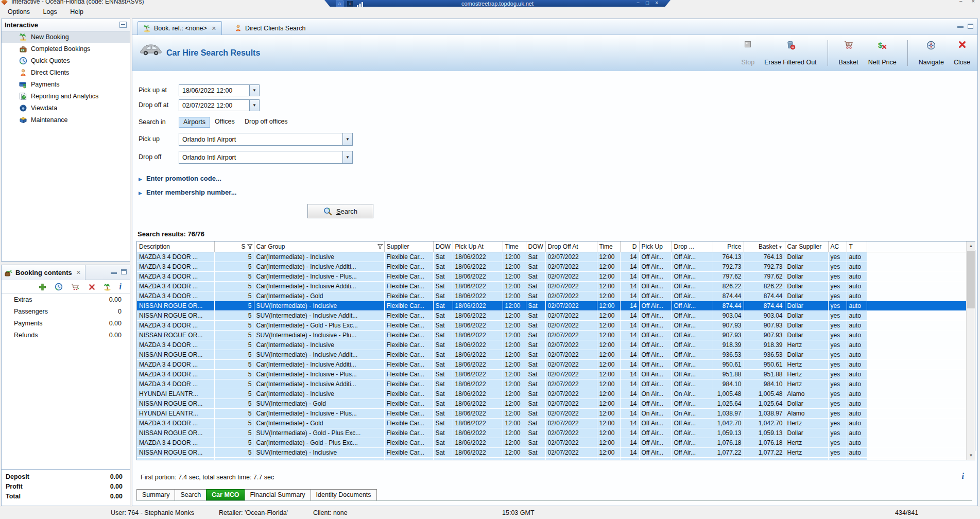  What do you see at coordinates (191, 495) in the screenshot?
I see `tab-search: Search` at bounding box center [191, 495].